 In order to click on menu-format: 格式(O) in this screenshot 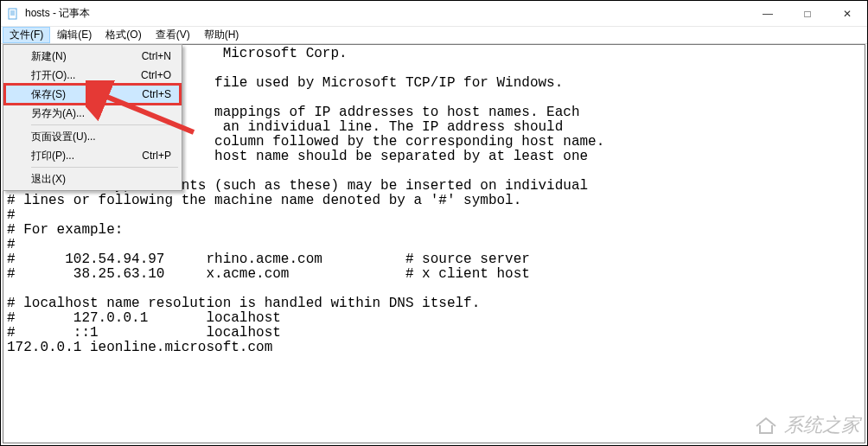, I will do `click(123, 35)`.